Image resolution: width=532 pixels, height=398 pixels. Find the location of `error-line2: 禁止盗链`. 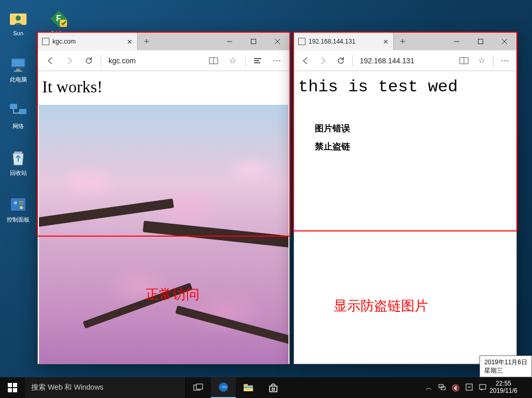

error-line2: 禁止盗链 is located at coordinates (405, 146).